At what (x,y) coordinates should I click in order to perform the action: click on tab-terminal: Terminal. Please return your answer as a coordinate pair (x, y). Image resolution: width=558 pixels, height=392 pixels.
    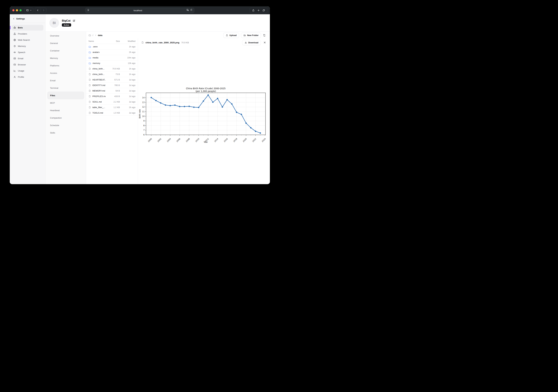
    Looking at the image, I should click on (66, 88).